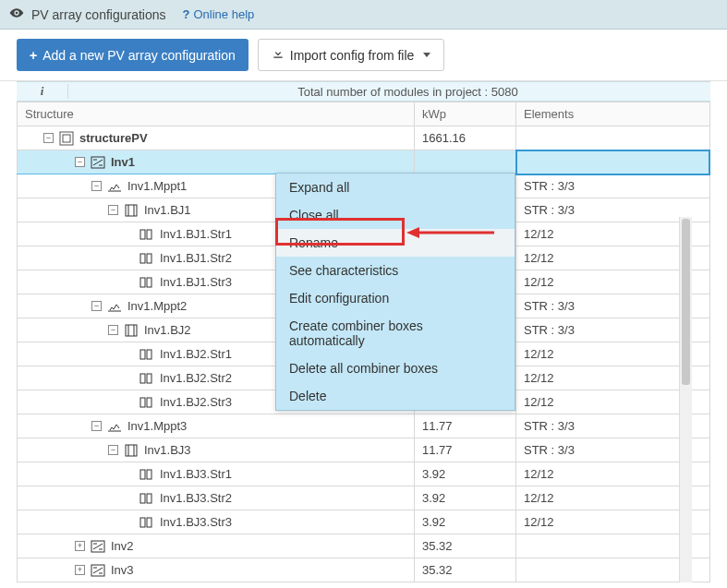 This screenshot has width=727, height=588. I want to click on node-label: Inv1.BJ2.Str1, so click(196, 354).